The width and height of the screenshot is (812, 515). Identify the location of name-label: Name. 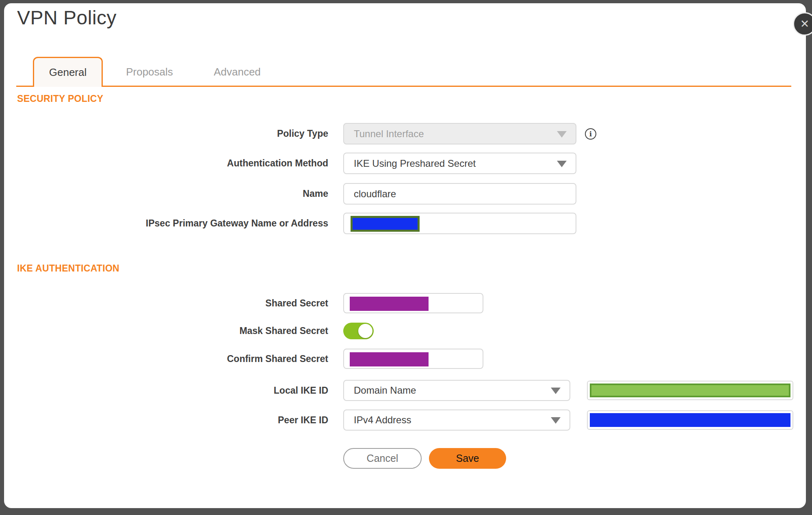
(173, 194).